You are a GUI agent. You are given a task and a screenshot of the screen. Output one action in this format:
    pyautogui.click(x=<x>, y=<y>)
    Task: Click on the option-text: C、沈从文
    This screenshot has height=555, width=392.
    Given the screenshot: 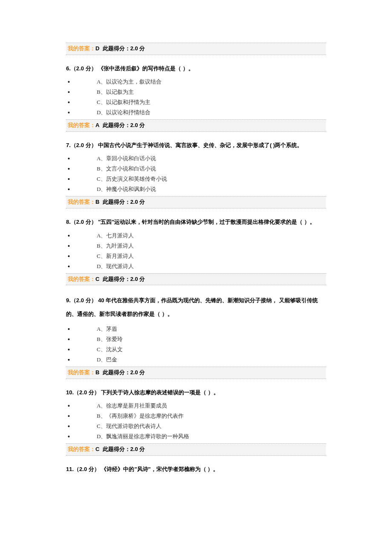 What is the action you would take?
    pyautogui.click(x=110, y=350)
    